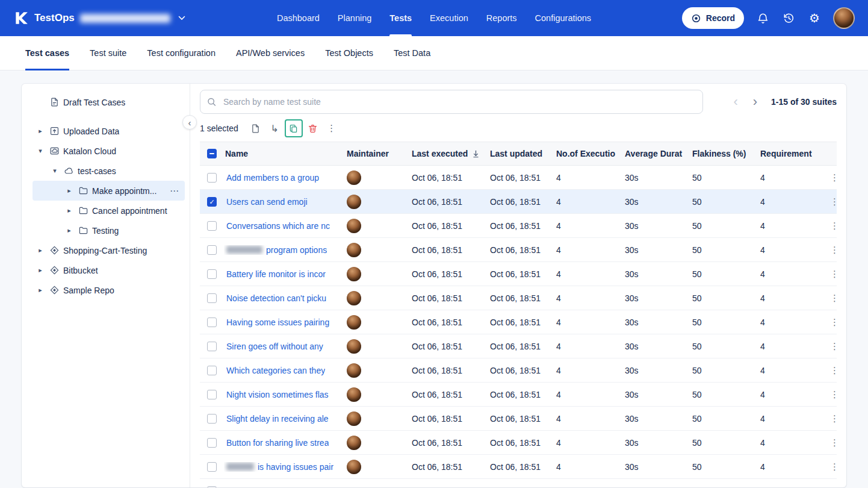 Image resolution: width=868 pixels, height=488 pixels. I want to click on nav-item-reports: Reports, so click(502, 18).